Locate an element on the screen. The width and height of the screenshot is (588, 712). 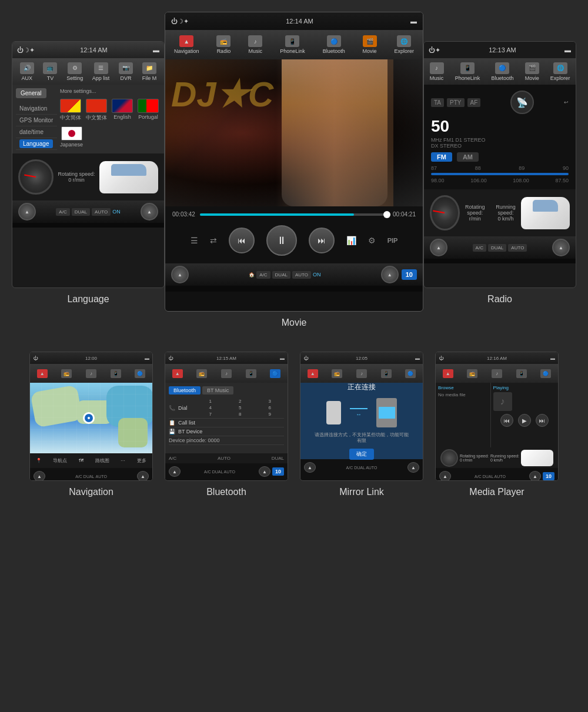
pip-label: PIP is located at coordinates (393, 240).